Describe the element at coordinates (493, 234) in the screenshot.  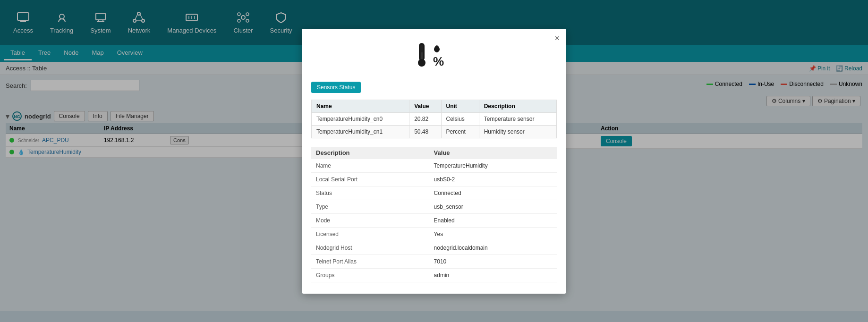
I see `info-value: Yes` at that location.